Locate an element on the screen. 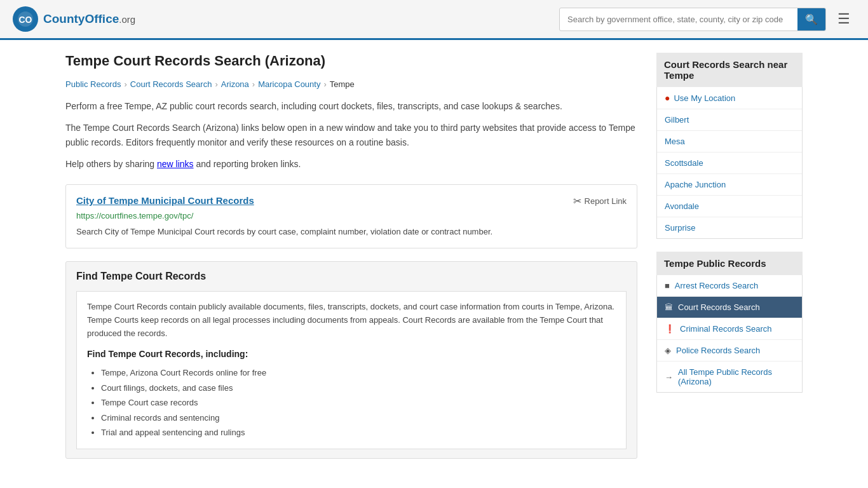  surprise-link: Surprise is located at coordinates (680, 227).